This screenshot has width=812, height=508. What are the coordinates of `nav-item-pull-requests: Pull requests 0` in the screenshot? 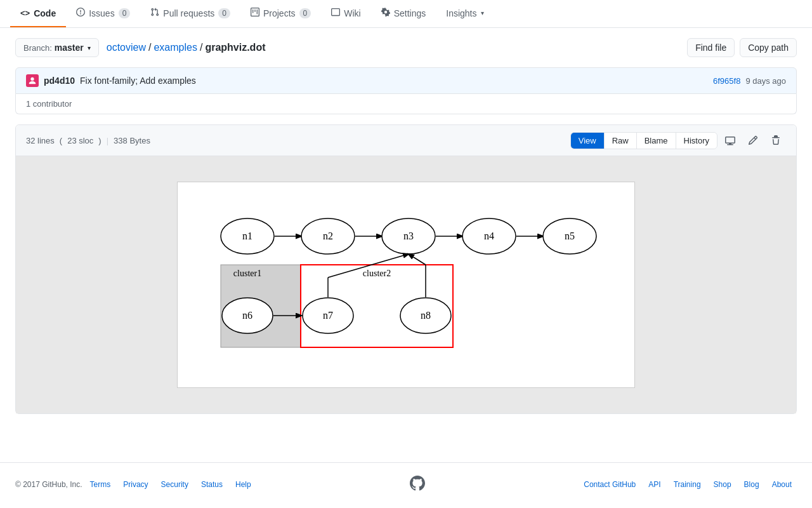 It's located at (190, 14).